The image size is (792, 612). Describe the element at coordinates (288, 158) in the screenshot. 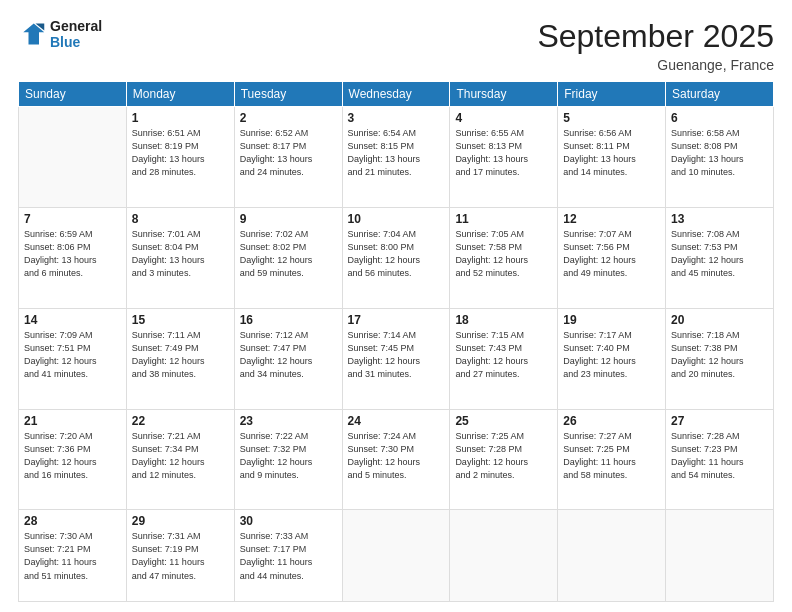

I see `calendar-cell: 2Sunrise: 6:52 AM Sunset: 8:17 PM Daylig…` at that location.